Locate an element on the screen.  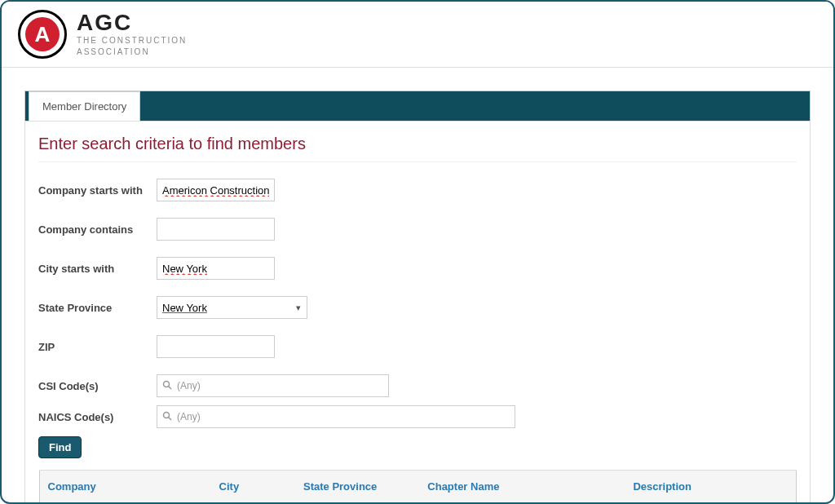
logo-emblem: A is located at coordinates (42, 34).